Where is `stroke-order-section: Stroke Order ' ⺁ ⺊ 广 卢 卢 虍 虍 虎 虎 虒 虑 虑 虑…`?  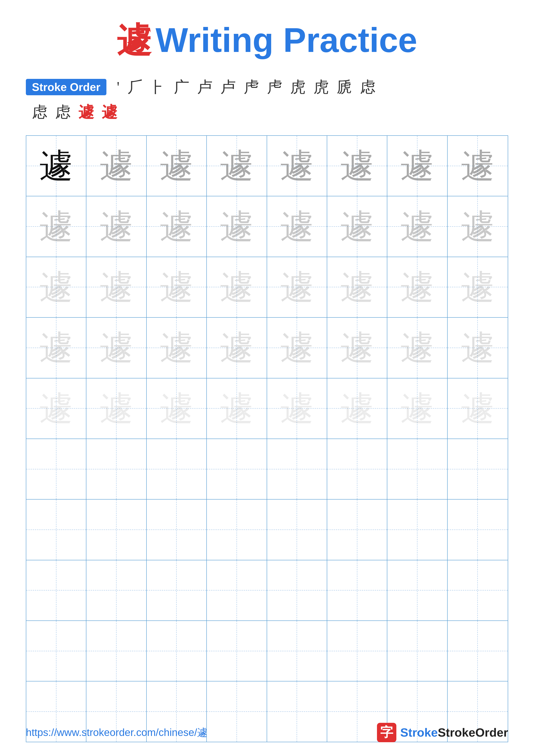
stroke-order-section: Stroke Order ' ⺁ ⺊ 广 卢 卢 虍 虍 虎 虎 虒 虑 虑 虑… is located at coordinates (267, 99).